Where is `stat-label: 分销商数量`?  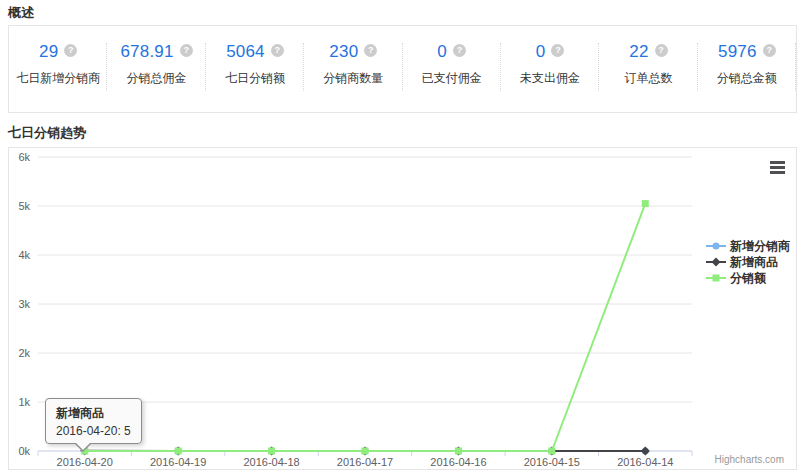 stat-label: 分销商数量 is located at coordinates (353, 78).